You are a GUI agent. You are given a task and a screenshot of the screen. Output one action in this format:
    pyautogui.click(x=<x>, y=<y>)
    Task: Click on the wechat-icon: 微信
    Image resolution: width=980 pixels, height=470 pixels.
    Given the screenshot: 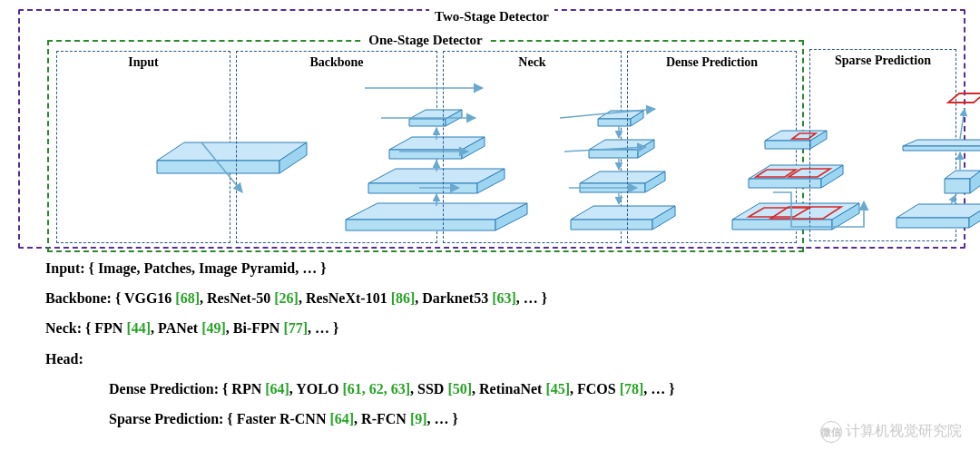 What is the action you would take?
    pyautogui.click(x=831, y=432)
    